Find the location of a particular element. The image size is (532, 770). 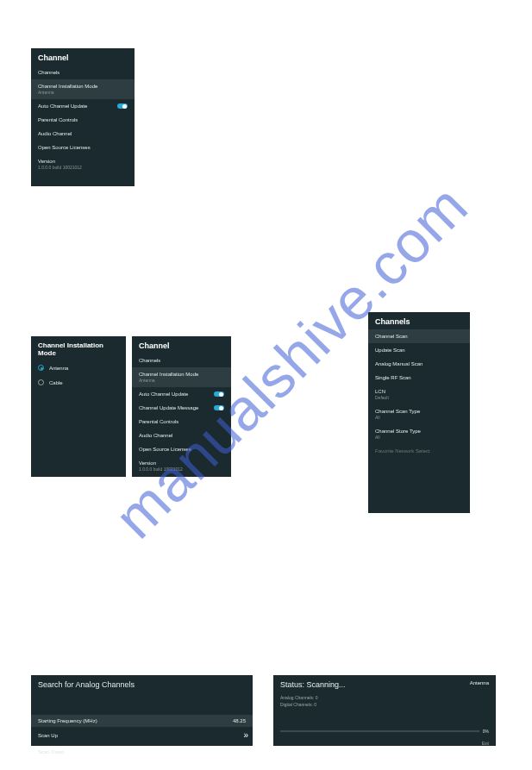

store-type-item: Channel Store Type All is located at coordinates (419, 435).